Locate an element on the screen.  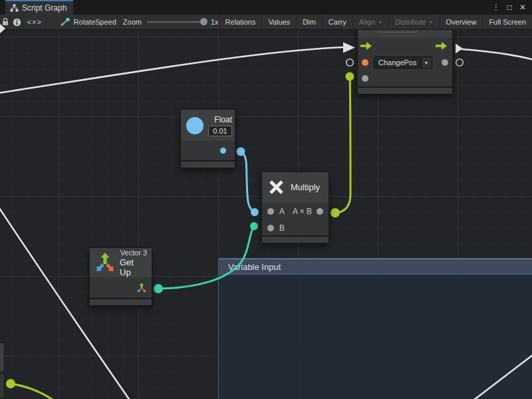
align-label: Align is located at coordinates (367, 22).